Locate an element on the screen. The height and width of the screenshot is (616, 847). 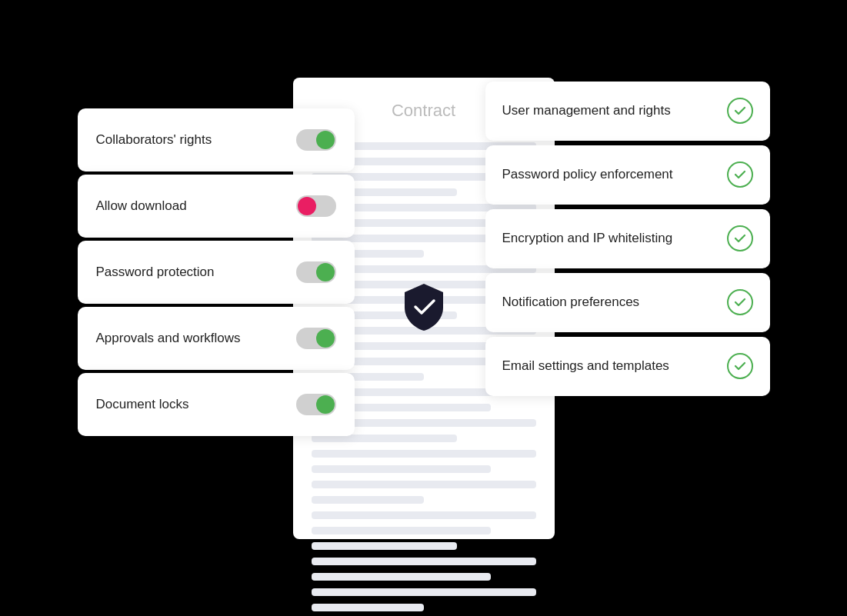
check-card-notifications: Notification preferences is located at coordinates (628, 303).